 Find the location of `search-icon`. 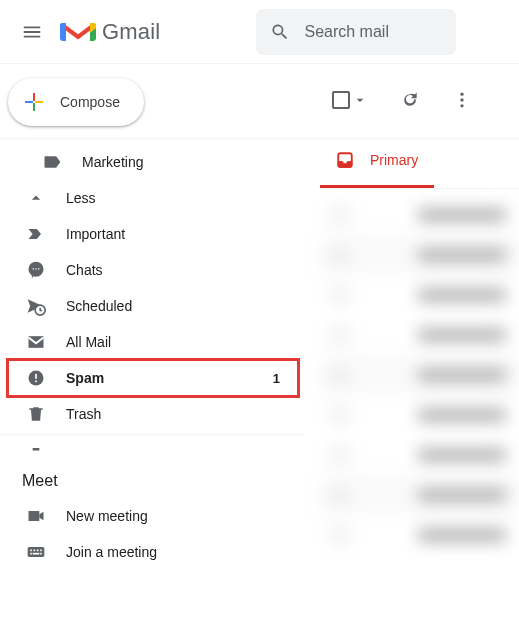

search-icon is located at coordinates (280, 32).